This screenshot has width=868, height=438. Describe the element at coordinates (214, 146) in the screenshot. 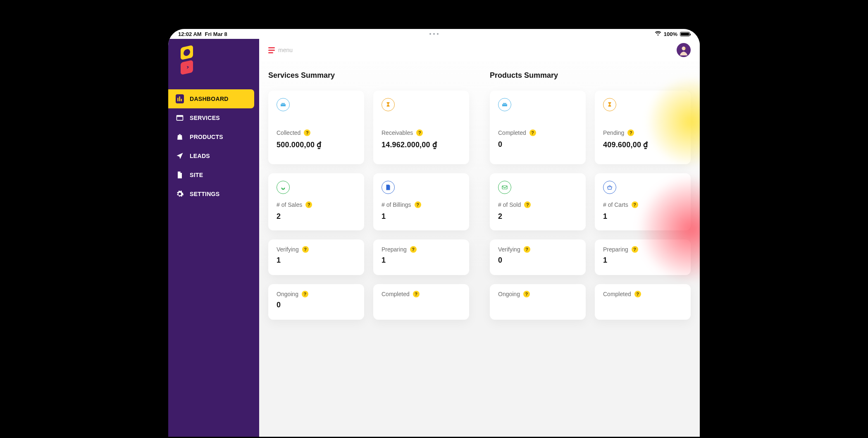

I see `sidebar-nav: DASHBOARD SERVICES PRODUCTS` at that location.